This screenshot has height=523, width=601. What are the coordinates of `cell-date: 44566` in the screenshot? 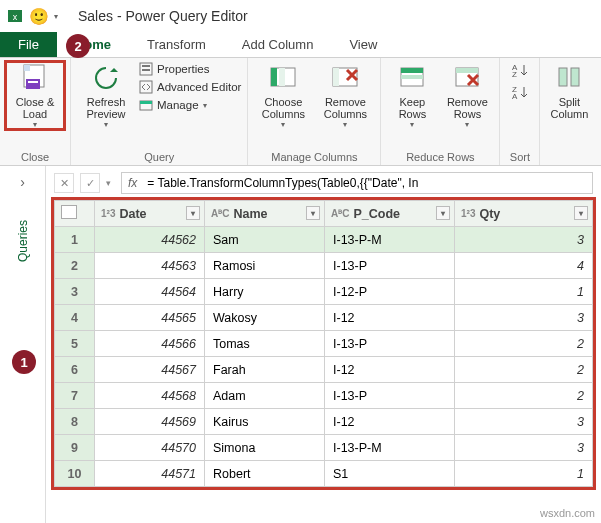 It's located at (150, 344).